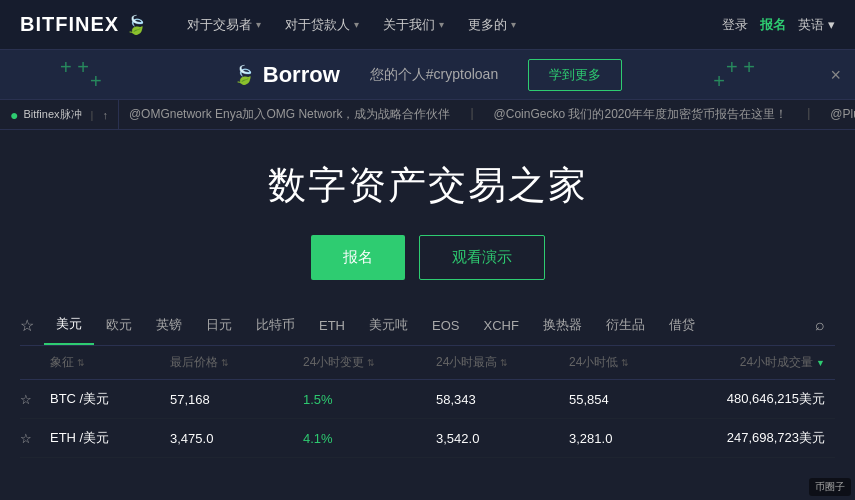 The height and width of the screenshot is (500, 855). Describe the element at coordinates (428, 258) in the screenshot. I see `hero-buttons: 报名 观看演示` at that location.